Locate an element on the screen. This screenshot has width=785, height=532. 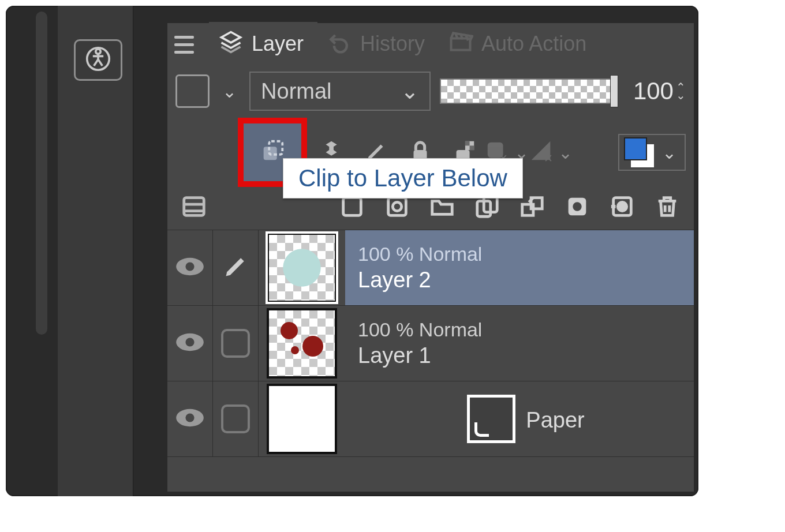
panel-tab-bar: Layer History Auto Action is located at coordinates (431, 44).